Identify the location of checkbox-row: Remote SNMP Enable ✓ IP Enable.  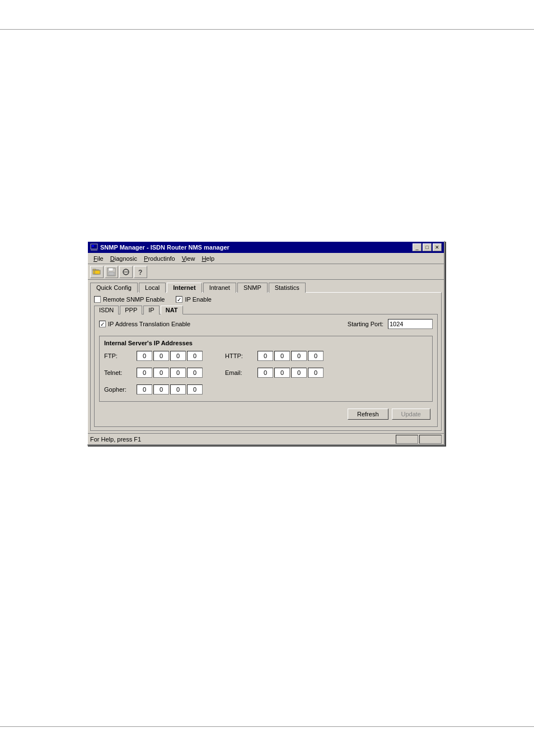
(266, 299).